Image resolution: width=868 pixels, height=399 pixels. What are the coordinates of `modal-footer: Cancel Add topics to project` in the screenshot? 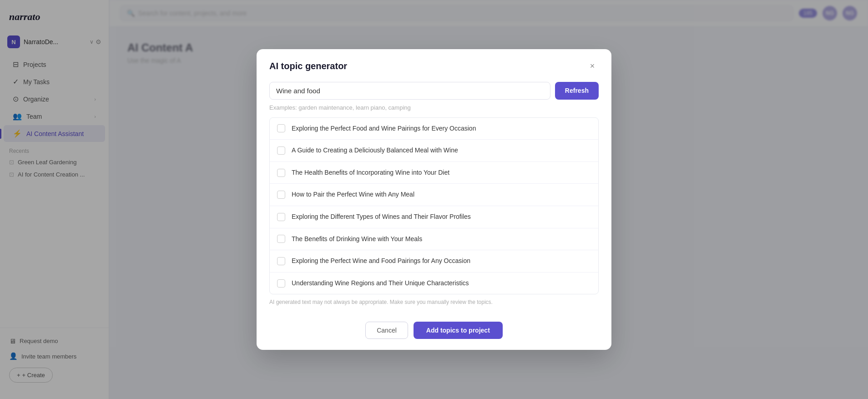 It's located at (434, 336).